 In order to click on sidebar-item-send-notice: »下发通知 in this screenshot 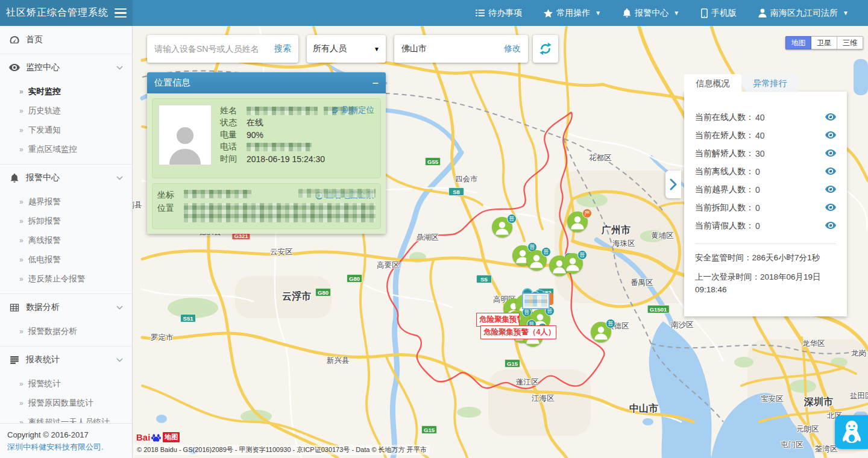, I will do `click(66, 130)`.